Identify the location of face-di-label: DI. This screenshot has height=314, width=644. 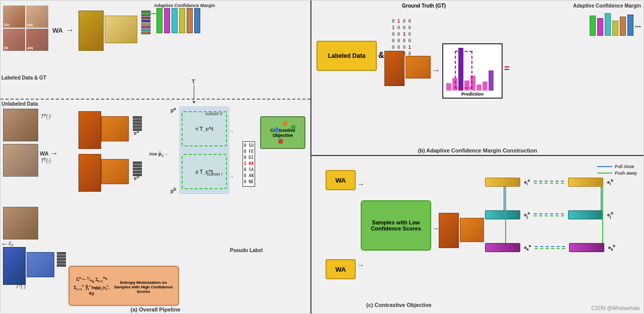
(6, 48).